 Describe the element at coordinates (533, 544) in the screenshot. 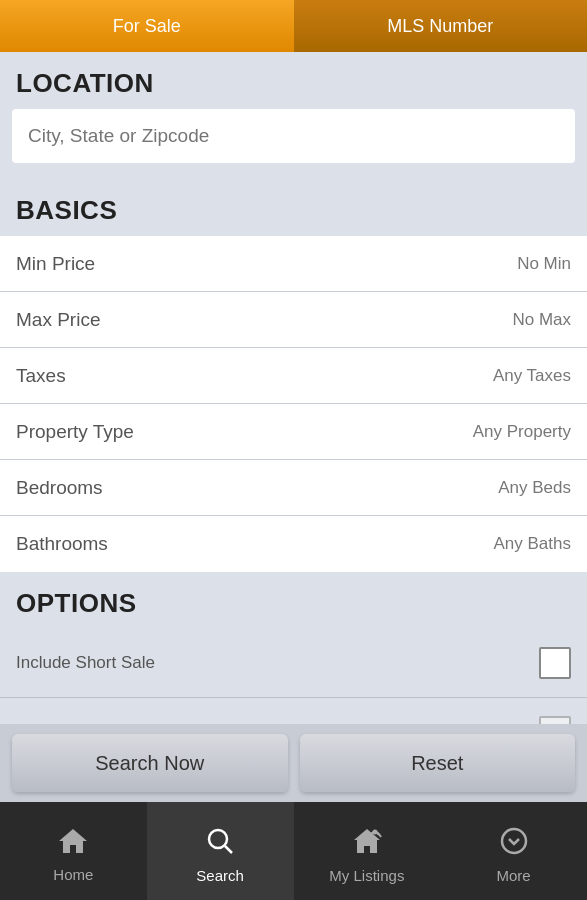

I see `bathrooms-value: Any Baths` at that location.